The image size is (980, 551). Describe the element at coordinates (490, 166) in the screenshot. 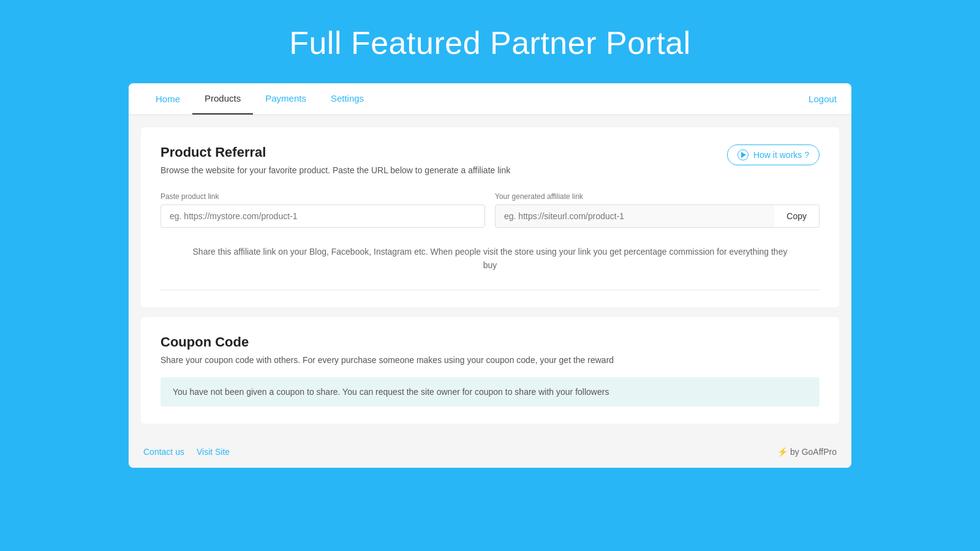

I see `card-header-row: Product Referral Browse the website for …` at that location.